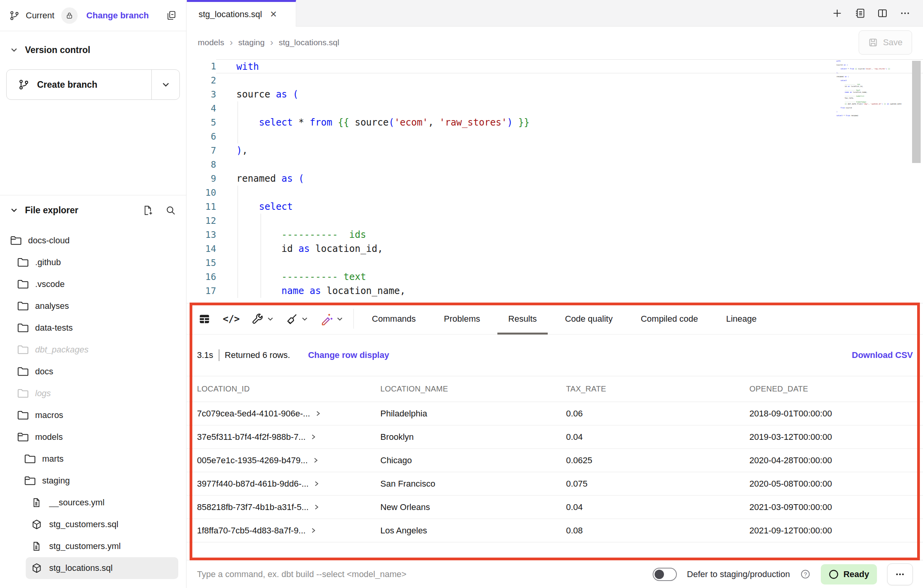 The width and height of the screenshot is (923, 588). I want to click on panel-tab-commands: Commands, so click(394, 319).